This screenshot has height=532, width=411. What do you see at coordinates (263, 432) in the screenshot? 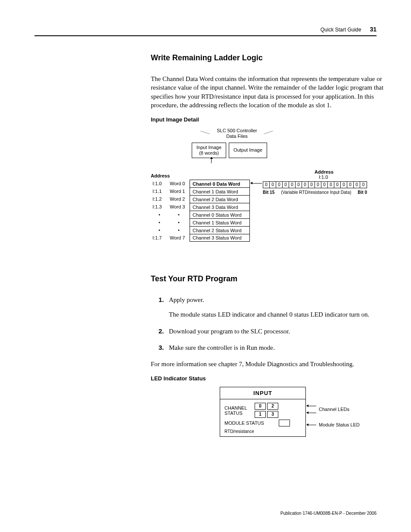
I see `rtd-resistance-label: RTD/resistance` at bounding box center [263, 432].